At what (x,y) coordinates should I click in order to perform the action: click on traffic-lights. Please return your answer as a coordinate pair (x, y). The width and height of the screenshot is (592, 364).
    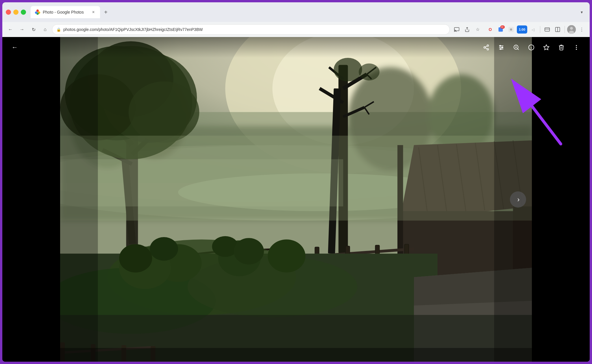
    Looking at the image, I should click on (16, 12).